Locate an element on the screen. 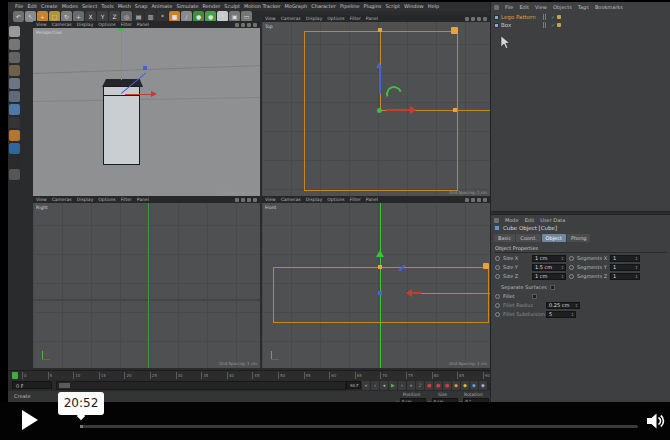  menubar-item: Script is located at coordinates (392, 7).